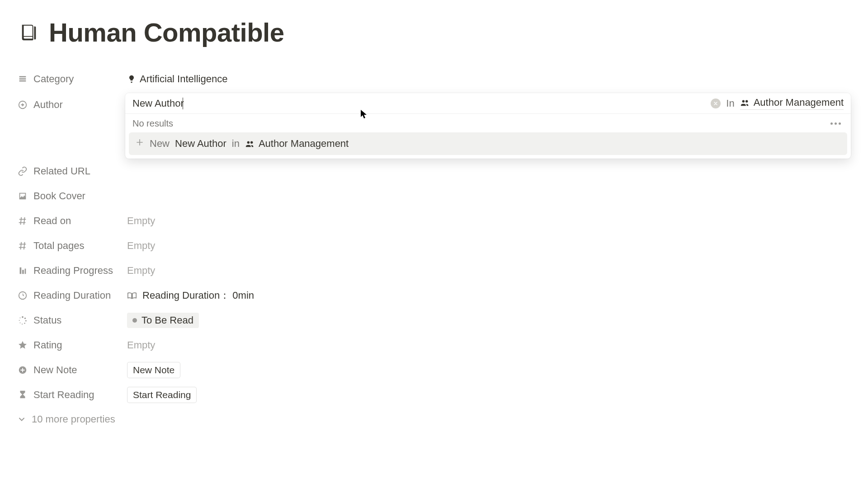 The image size is (868, 488). What do you see at coordinates (23, 296) in the screenshot?
I see `clock-icon` at bounding box center [23, 296].